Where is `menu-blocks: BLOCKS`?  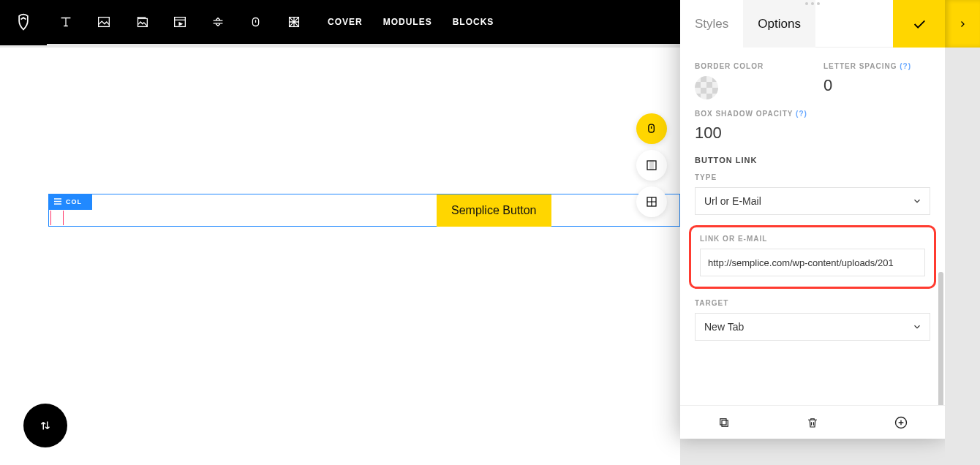 menu-blocks: BLOCKS is located at coordinates (474, 22).